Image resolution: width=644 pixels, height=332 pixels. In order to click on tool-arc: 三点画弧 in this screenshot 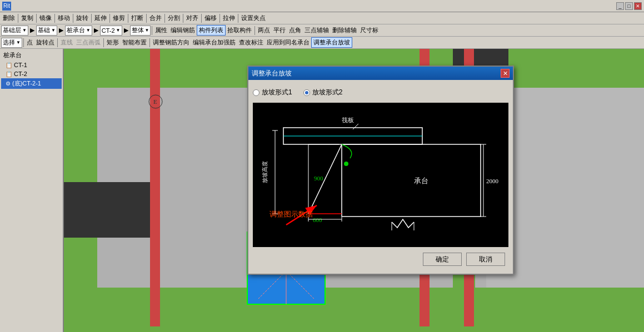, I will do `click(88, 42)`.